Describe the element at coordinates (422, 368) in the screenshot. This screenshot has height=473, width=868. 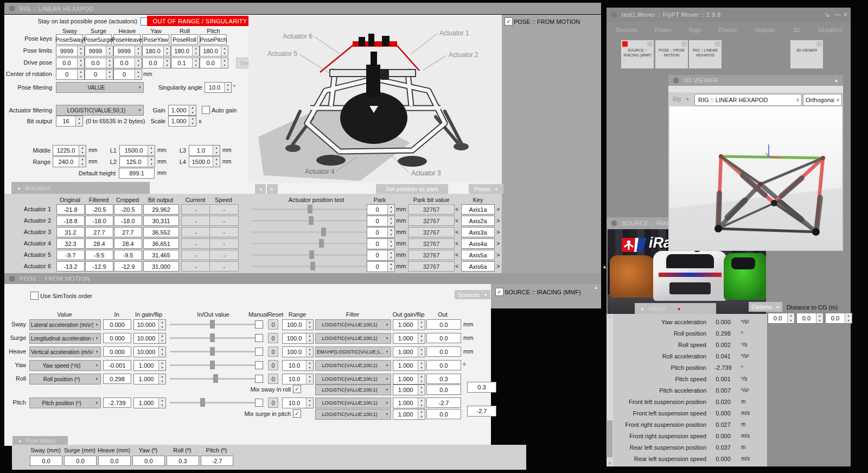
I see `yaw-out-gain-spinner-down-icon: ▼` at that location.